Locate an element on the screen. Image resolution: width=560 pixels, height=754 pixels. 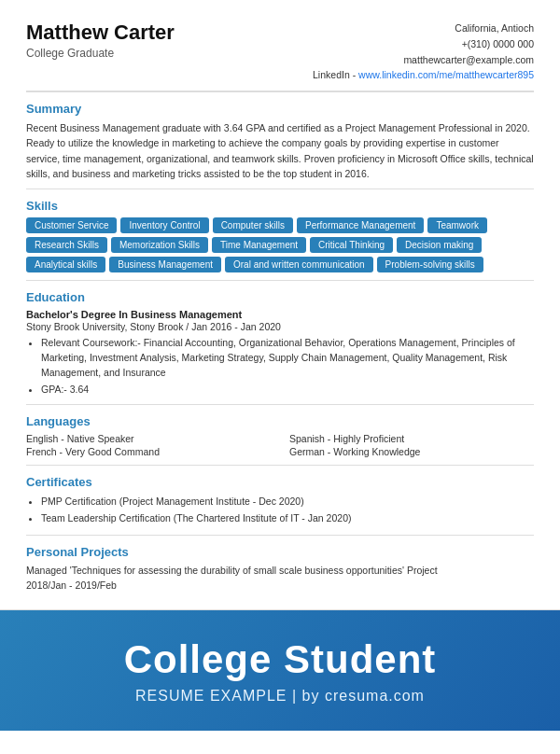
skills-section: Skills Customer ServiceInventory Control… is located at coordinates (280, 235).